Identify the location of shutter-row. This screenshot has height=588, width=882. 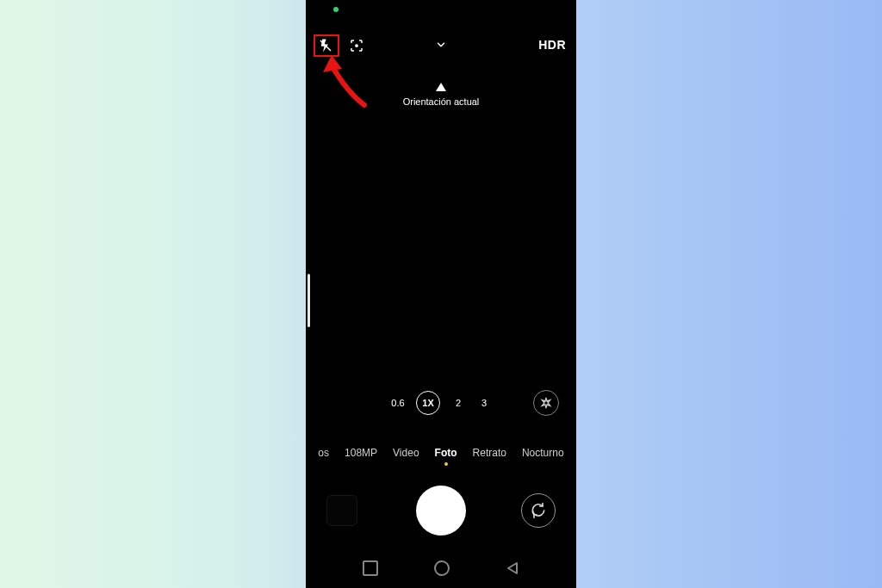
(441, 511).